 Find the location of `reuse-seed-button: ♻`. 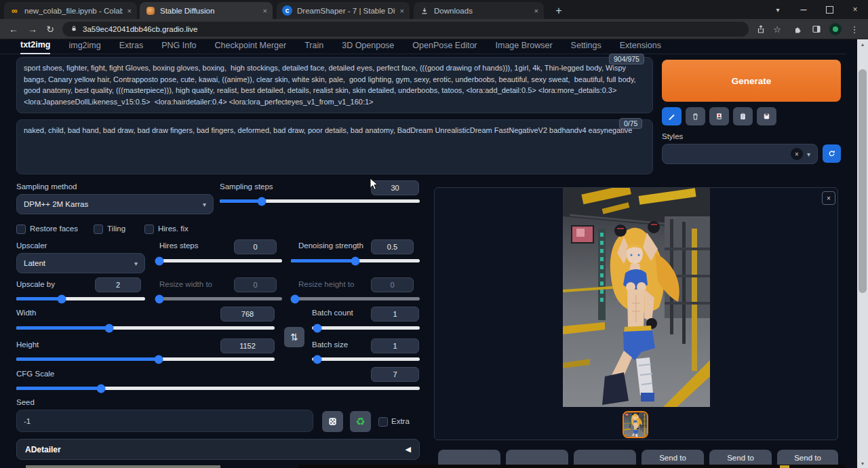

reuse-seed-button: ♻ is located at coordinates (361, 422).